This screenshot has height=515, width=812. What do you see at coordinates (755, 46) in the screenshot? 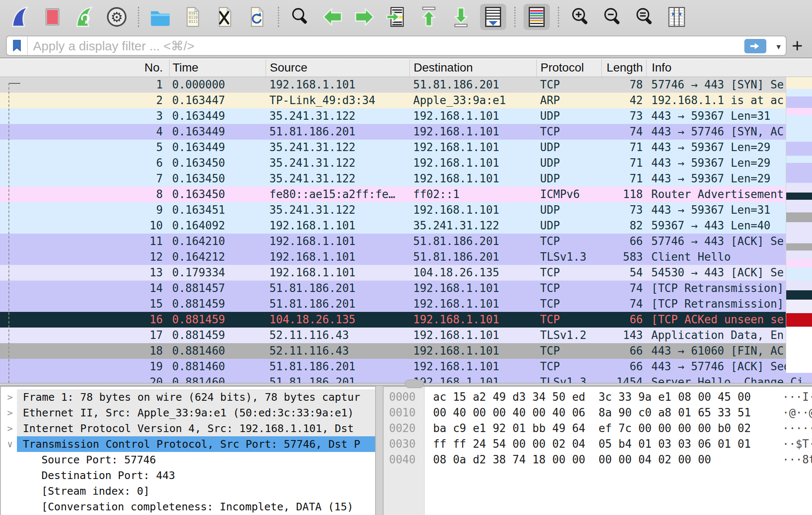
I see `right-arrow-icon` at bounding box center [755, 46].